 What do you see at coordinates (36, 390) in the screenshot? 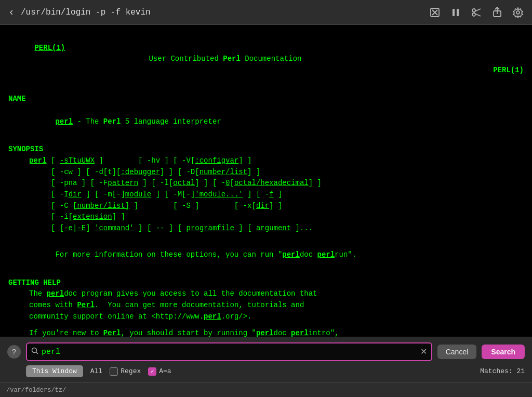
I see `status-path: /var/folders/tz/` at bounding box center [36, 390].